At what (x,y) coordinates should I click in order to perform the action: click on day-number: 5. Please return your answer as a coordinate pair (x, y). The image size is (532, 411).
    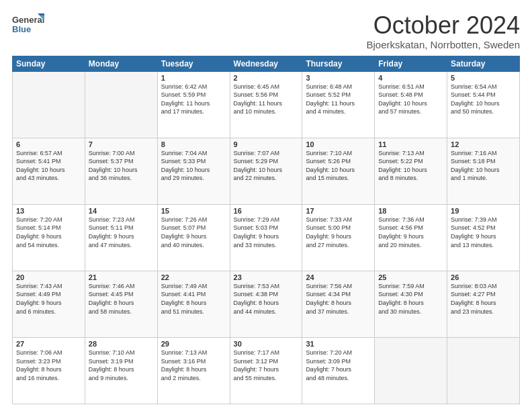
    Looking at the image, I should click on (484, 78).